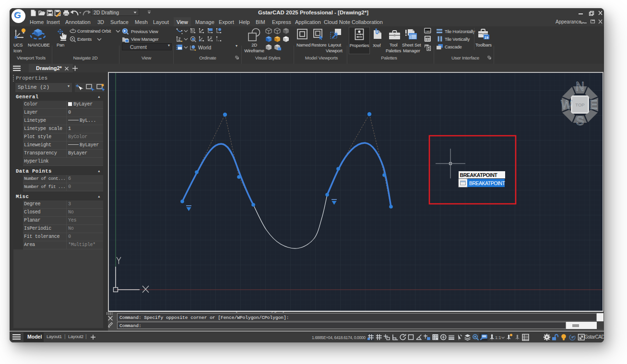 This screenshot has width=627, height=364. What do you see at coordinates (580, 86) in the screenshot?
I see `svg-text: N` at bounding box center [580, 86].